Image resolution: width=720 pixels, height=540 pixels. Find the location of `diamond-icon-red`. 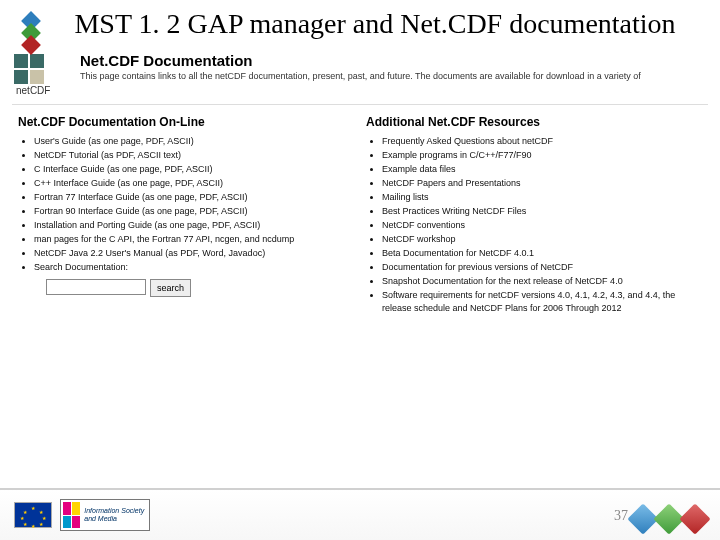

diamond-icon-red is located at coordinates (694, 518).